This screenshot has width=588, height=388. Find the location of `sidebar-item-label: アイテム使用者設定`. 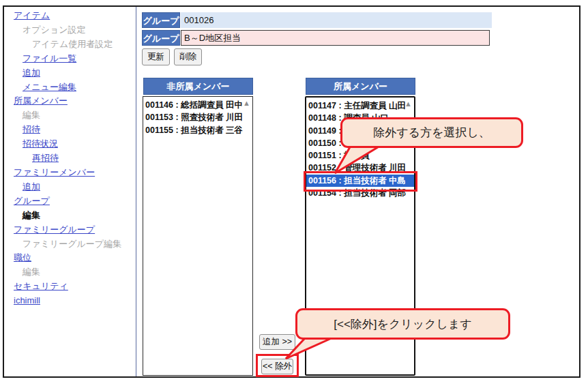

sidebar-item-label: アイテム使用者設定 is located at coordinates (72, 44).